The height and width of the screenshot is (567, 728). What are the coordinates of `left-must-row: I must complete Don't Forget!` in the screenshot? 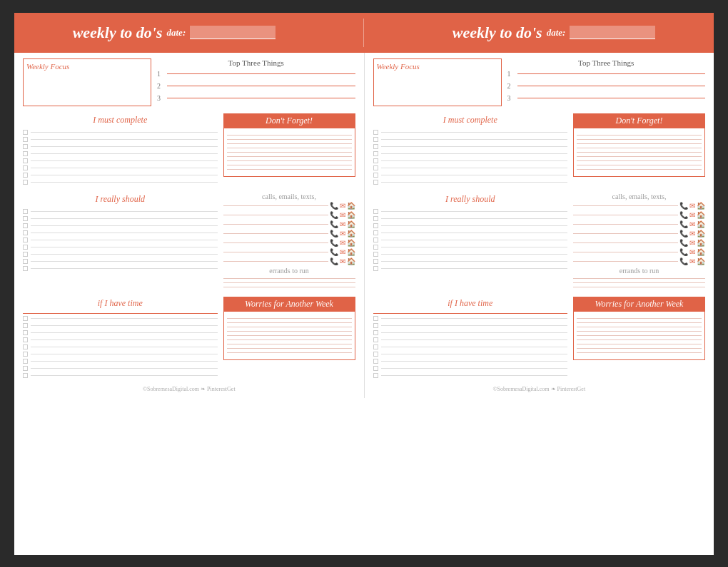 It's located at (189, 150).